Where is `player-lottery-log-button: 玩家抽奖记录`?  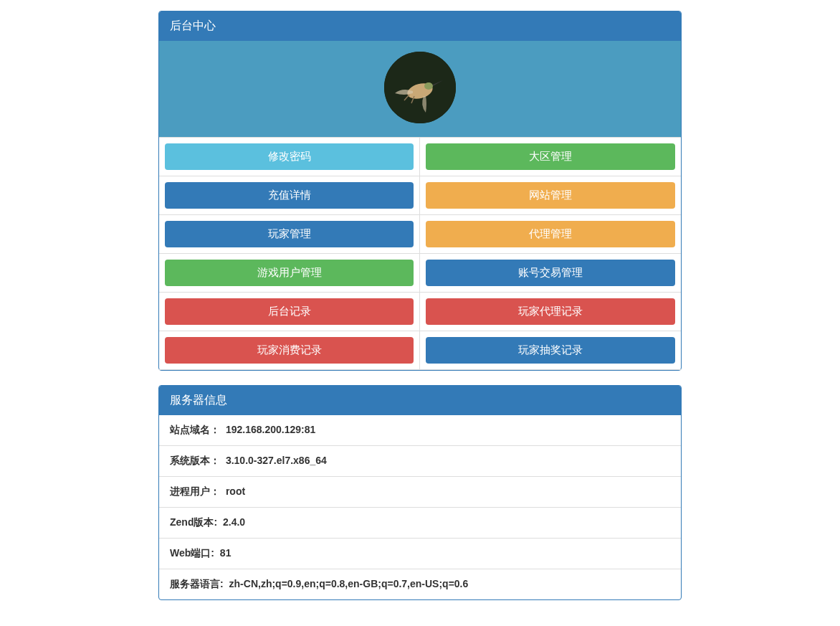
player-lottery-log-button: 玩家抽奖记录 is located at coordinates (550, 350).